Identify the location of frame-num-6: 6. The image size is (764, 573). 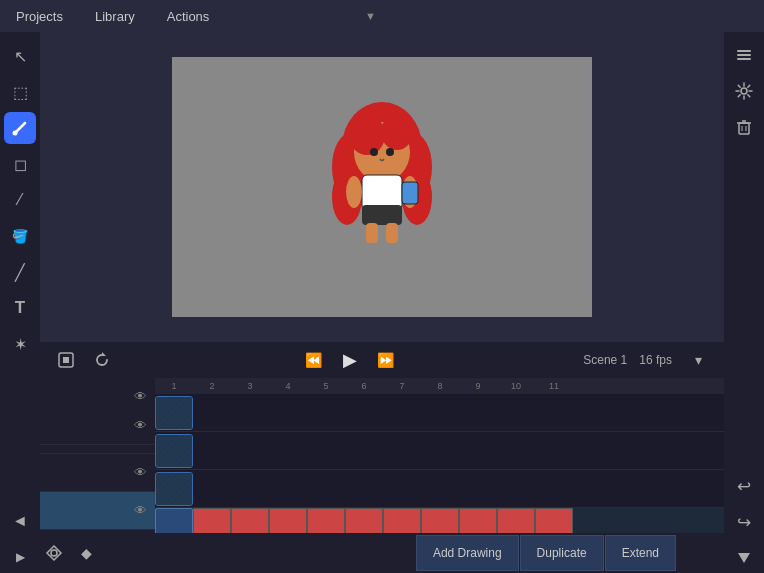
(364, 386).